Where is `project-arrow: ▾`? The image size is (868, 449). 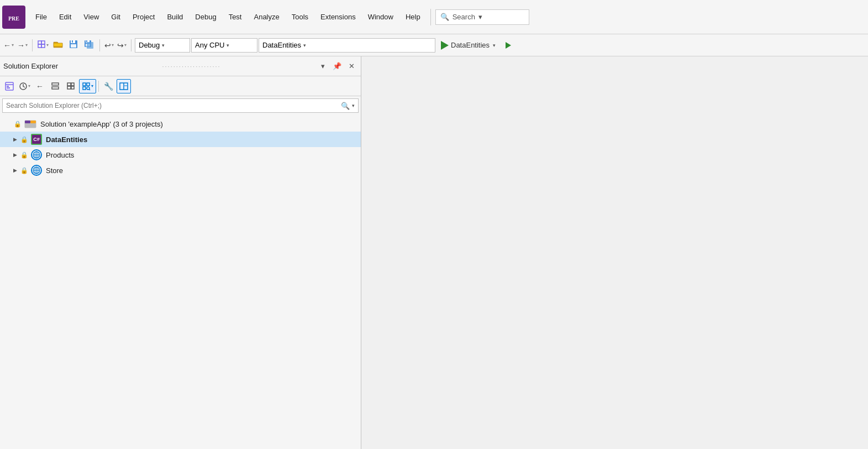
project-arrow: ▾ is located at coordinates (305, 45).